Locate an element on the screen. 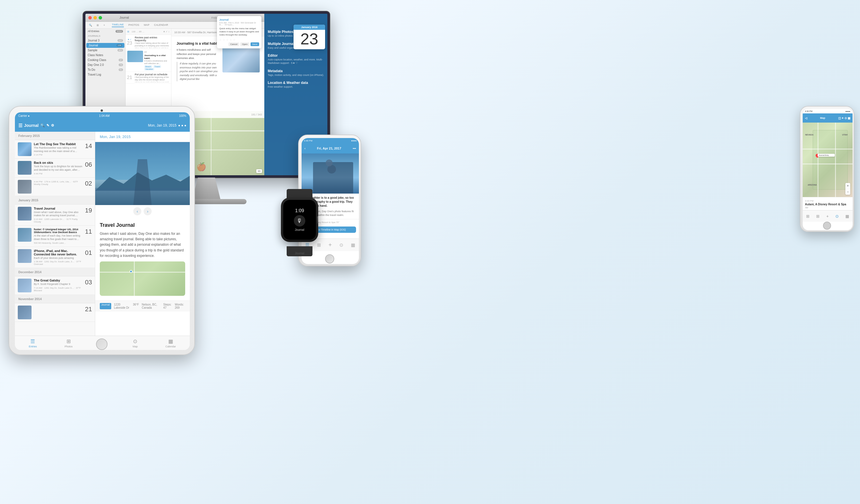  imac-search-icon: 🔍 is located at coordinates (90, 25).